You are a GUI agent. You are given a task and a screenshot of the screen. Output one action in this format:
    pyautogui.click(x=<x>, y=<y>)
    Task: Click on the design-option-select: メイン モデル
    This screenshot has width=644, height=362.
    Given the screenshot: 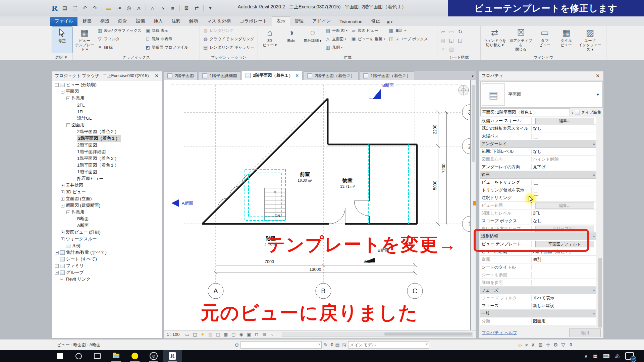 What is the action you would take?
    pyautogui.click(x=389, y=345)
    